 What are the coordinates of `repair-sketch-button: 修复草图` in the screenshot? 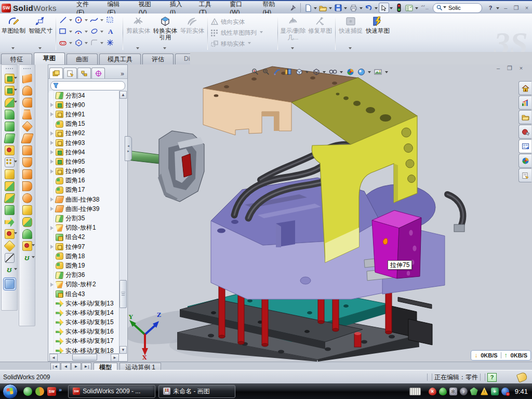 It's located at (320, 33).